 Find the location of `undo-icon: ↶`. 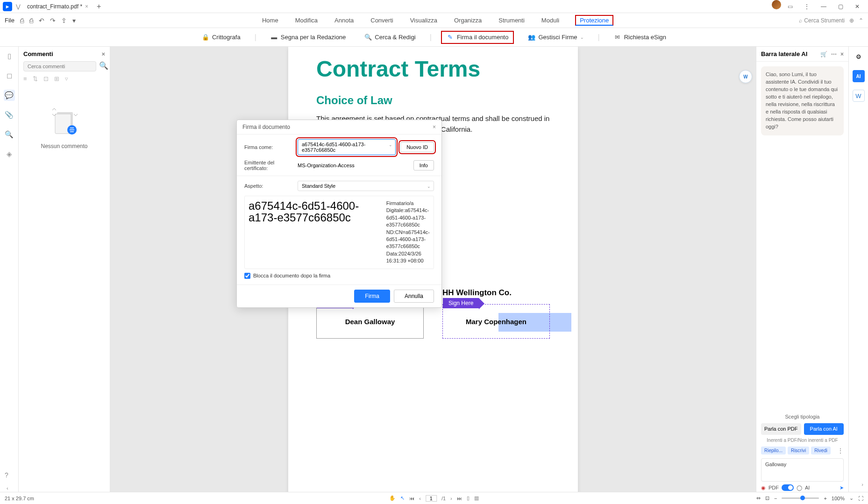

undo-icon: ↶ is located at coordinates (42, 21).